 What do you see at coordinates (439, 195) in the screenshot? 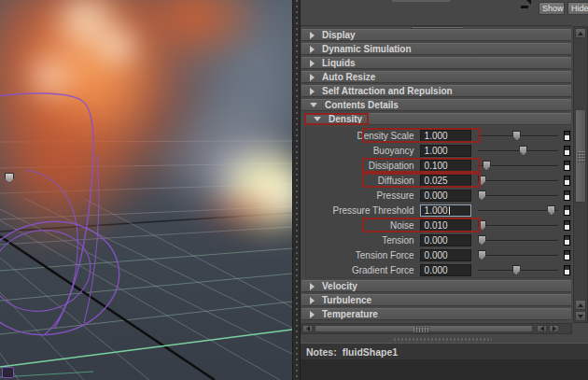
I see `attr-row-pressure: Pressure 0.000` at bounding box center [439, 195].